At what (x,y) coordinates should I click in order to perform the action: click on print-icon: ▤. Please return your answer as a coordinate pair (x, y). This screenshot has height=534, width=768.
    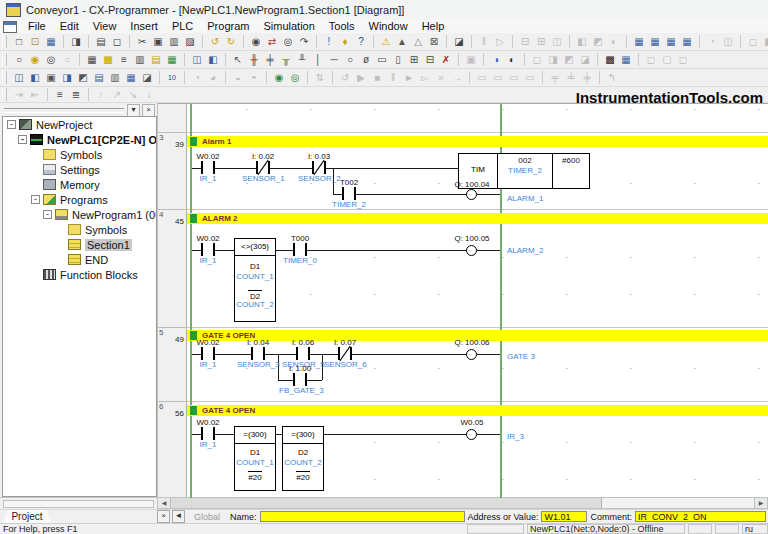
    Looking at the image, I should click on (101, 42).